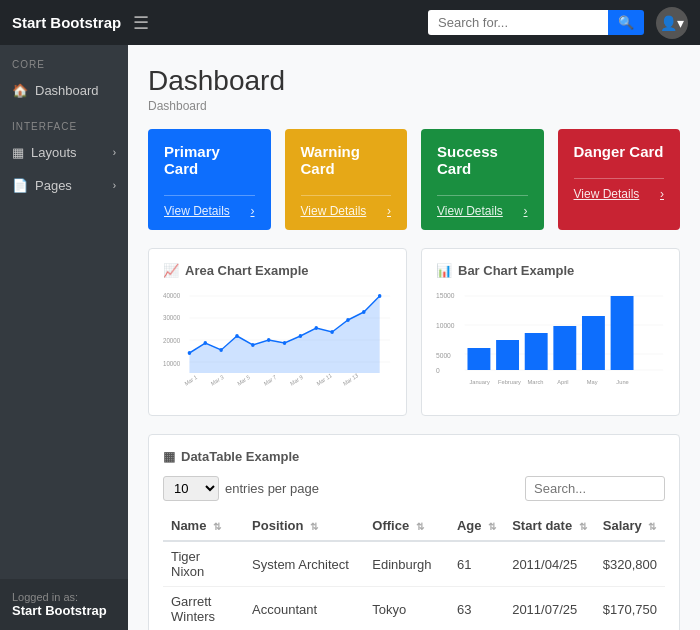 This screenshot has width=700, height=630. I want to click on table-cell-name: Garrett Winters, so click(204, 609).